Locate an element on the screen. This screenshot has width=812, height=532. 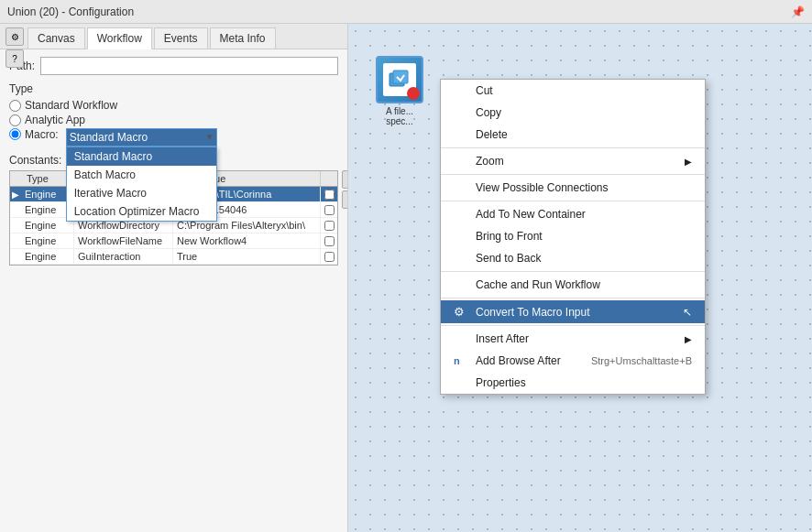
tab-canvas: Canvas is located at coordinates (57, 38).